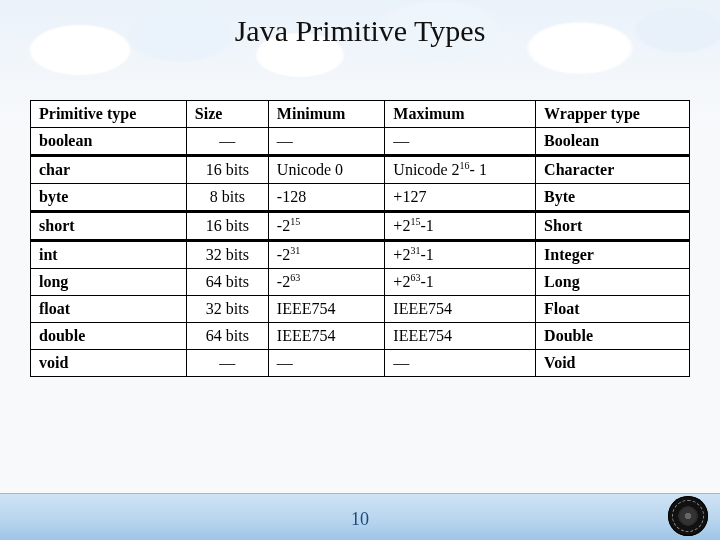 The height and width of the screenshot is (540, 720). I want to click on slide-title: Java Primitive Types, so click(360, 31).